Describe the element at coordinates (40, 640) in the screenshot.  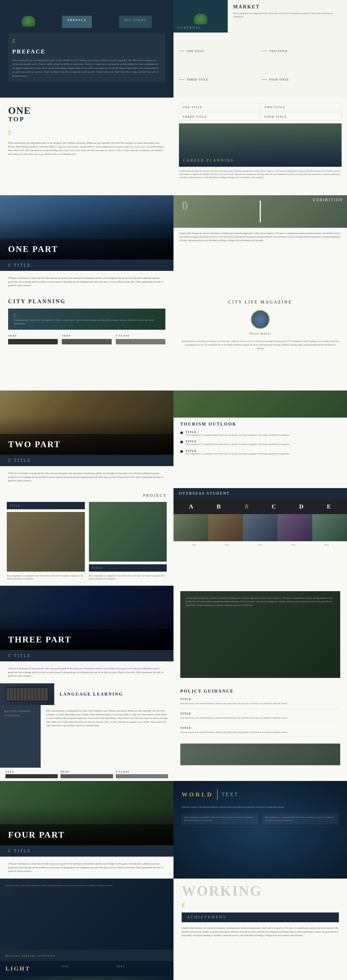
I see `three-part-text: THREE PART` at that location.